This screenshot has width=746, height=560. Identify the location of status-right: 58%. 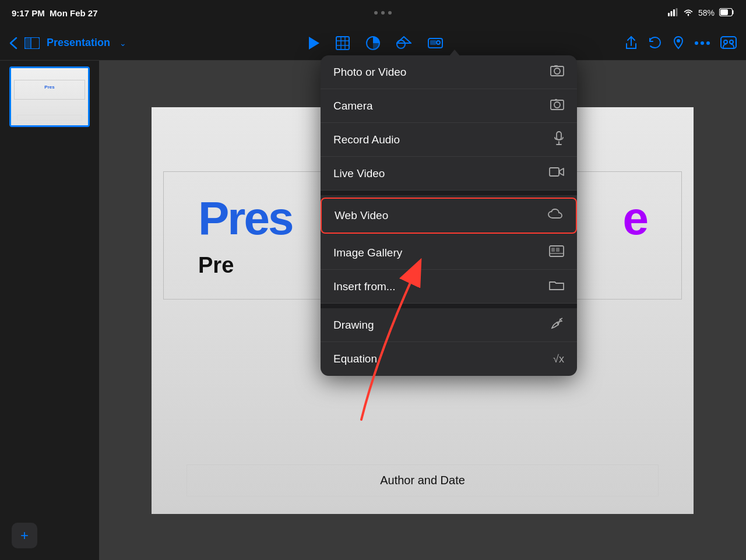
(701, 13).